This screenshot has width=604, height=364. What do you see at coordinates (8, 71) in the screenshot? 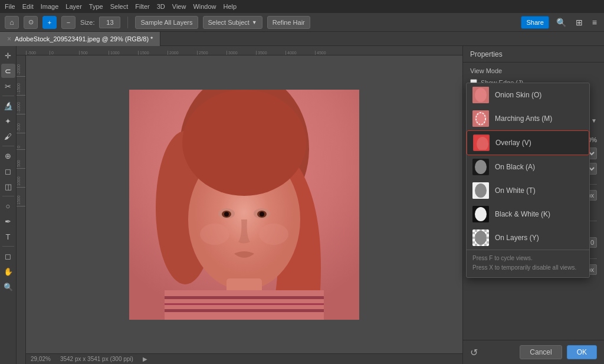
I see `tool-lasso: ⊂` at bounding box center [8, 71].